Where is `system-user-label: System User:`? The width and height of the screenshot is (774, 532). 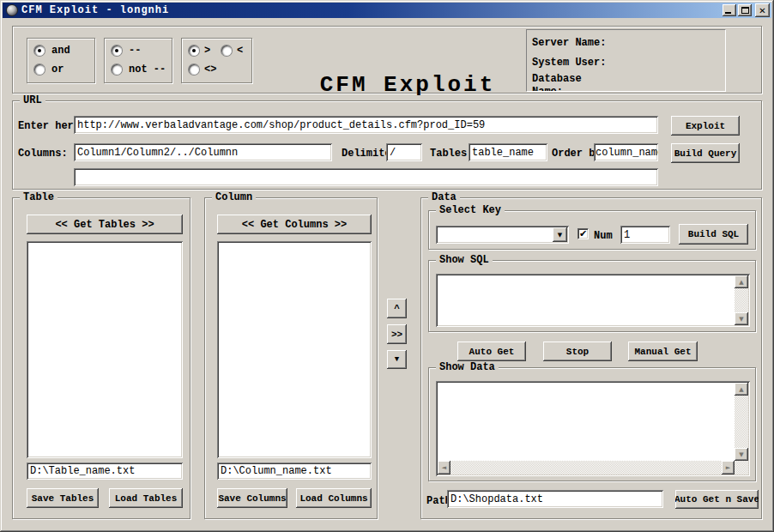
system-user-label: System User: is located at coordinates (569, 63).